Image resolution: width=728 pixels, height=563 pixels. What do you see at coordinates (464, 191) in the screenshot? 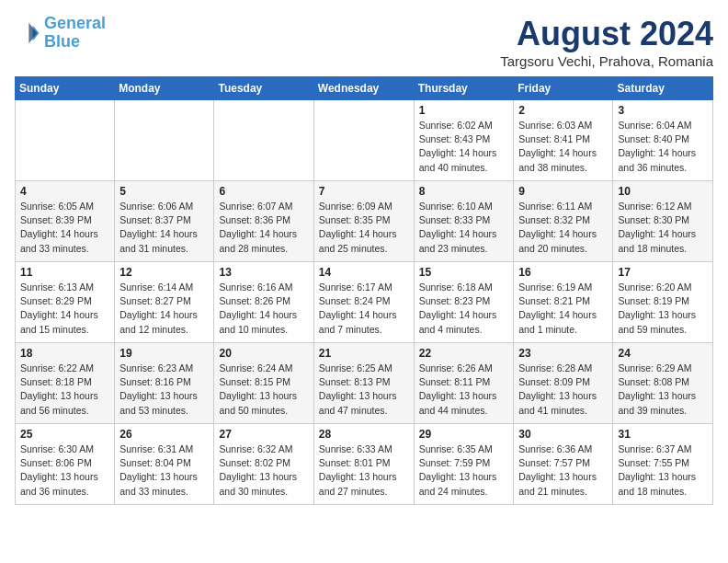
I see `day-number: 8` at bounding box center [464, 191].